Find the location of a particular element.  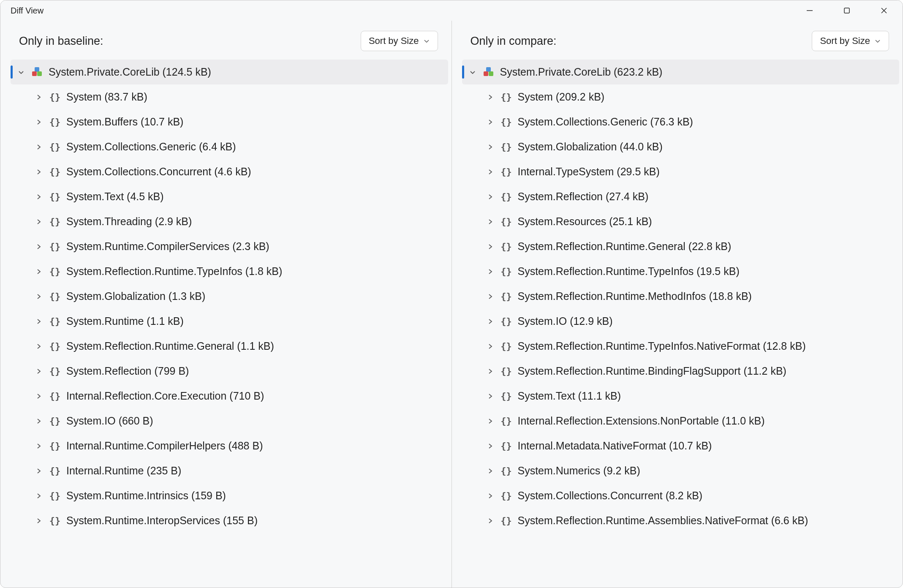

tree-row: {}System.Reflection.Runtime.General (22.… is located at coordinates (681, 247).